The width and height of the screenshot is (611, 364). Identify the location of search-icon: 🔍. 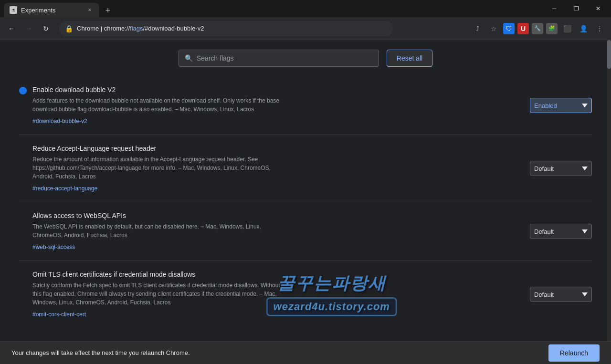
(189, 58).